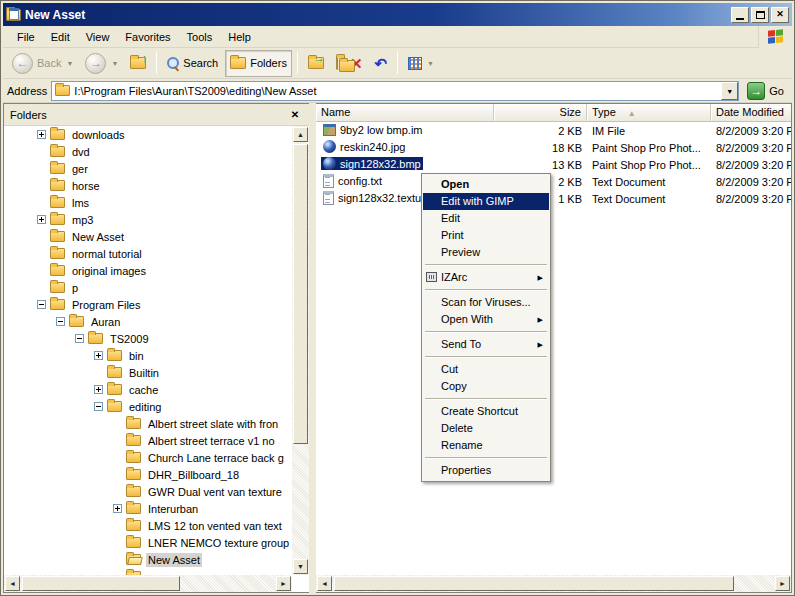  I want to click on context-menu-item-open-with: Open With▶, so click(486, 320).